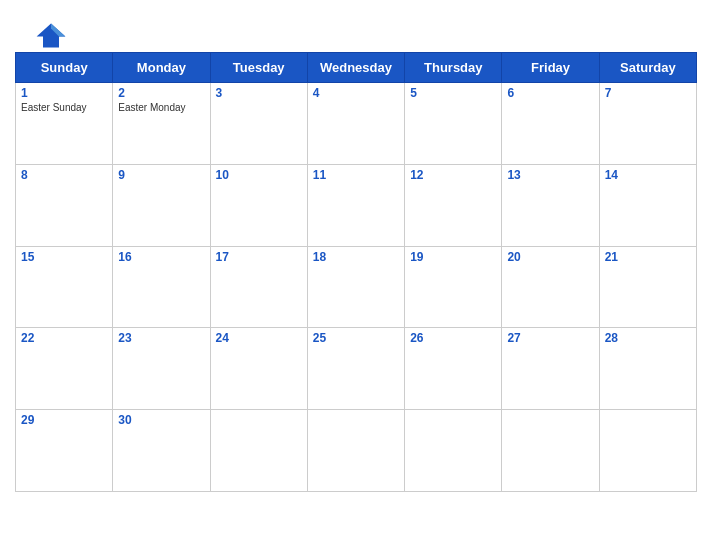  I want to click on calendar-cell: 15, so click(64, 287).